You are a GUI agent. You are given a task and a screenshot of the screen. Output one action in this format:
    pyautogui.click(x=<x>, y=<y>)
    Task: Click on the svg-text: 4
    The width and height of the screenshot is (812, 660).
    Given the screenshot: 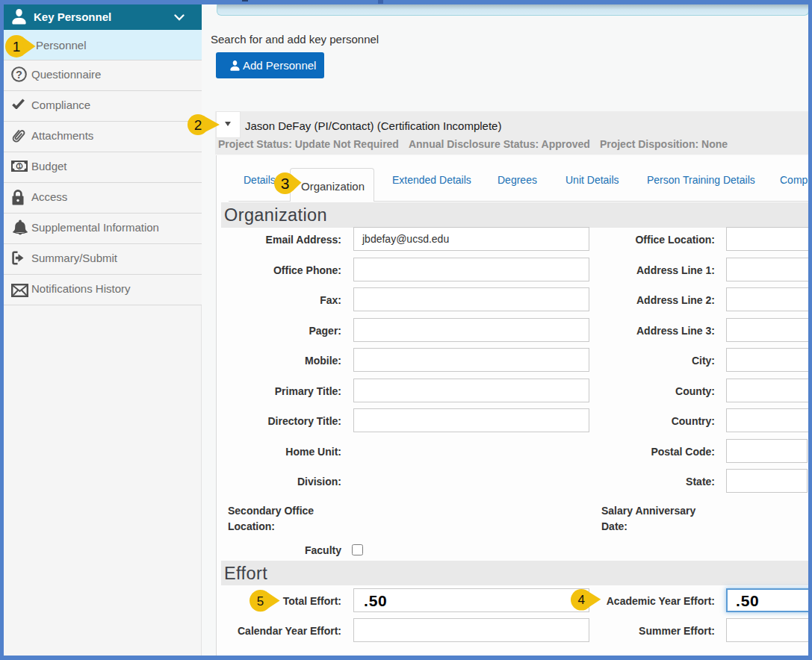 What is the action you would take?
    pyautogui.click(x=581, y=600)
    